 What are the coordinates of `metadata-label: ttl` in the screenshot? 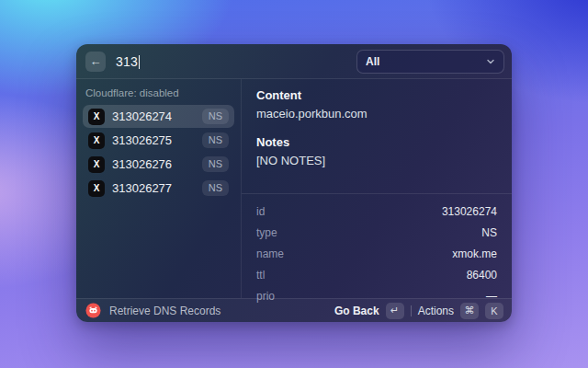 It's located at (261, 275).